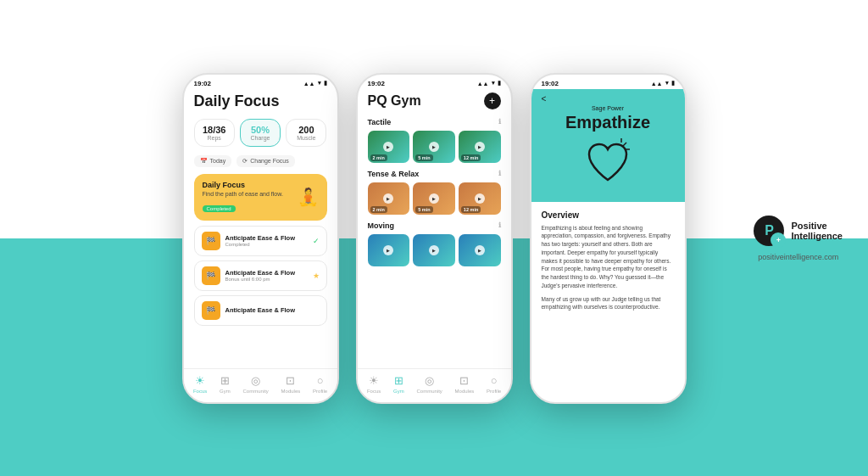 This screenshot has width=868, height=476. Describe the element at coordinates (609, 240) in the screenshot. I see `phone3-content: < Sage Power Empathize Overview Empathiz…` at that location.